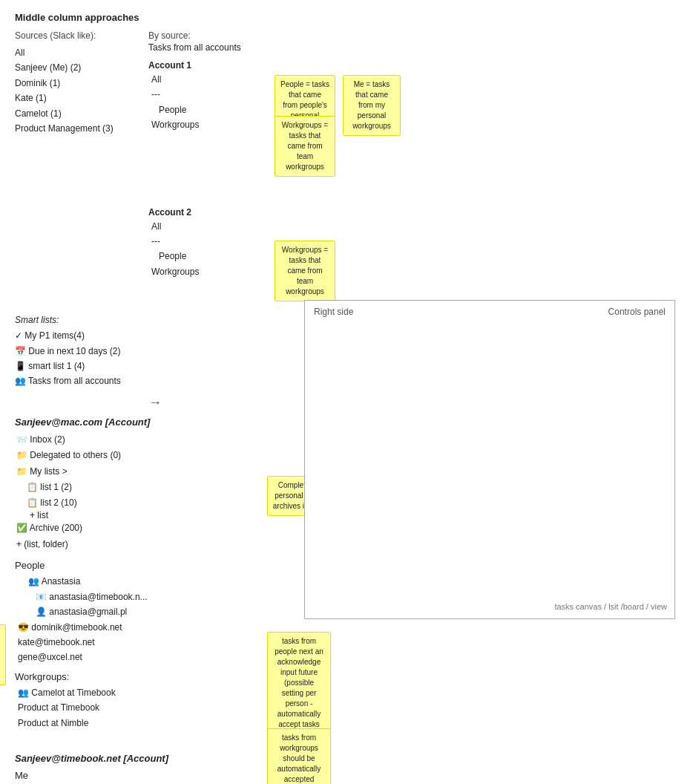 This screenshot has height=784, width=693. What do you see at coordinates (165, 612) in the screenshot?
I see `list-item: 👤 anastasia@gmail.pl` at bounding box center [165, 612].